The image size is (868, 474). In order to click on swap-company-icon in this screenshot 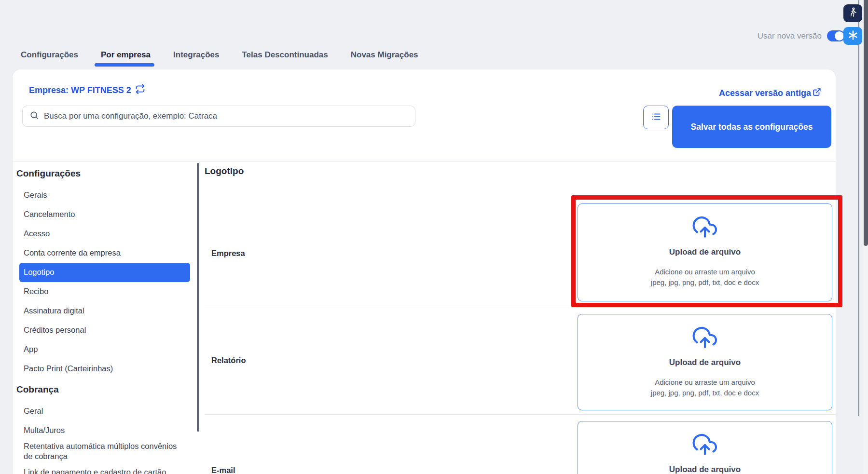, I will do `click(140, 90)`.